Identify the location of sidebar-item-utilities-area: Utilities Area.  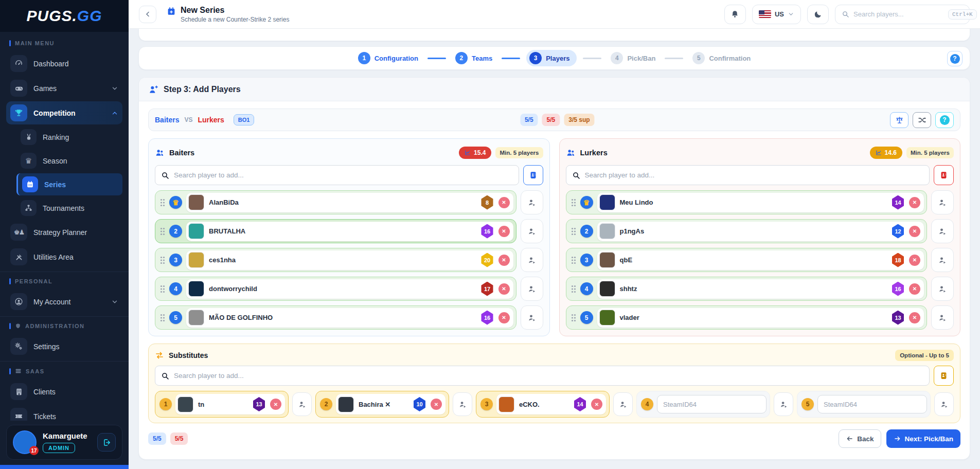
(64, 257).